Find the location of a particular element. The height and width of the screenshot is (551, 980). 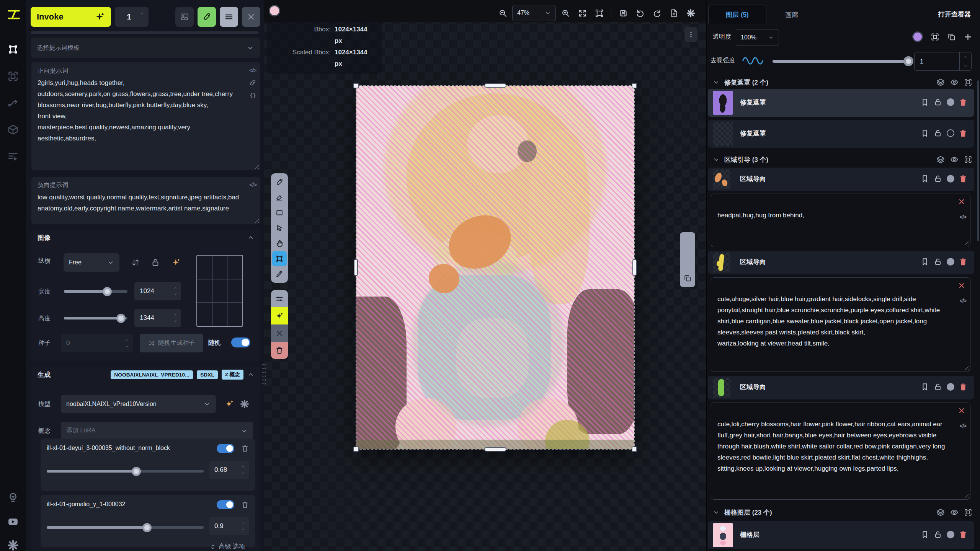

bbox-tool is located at coordinates (279, 259).